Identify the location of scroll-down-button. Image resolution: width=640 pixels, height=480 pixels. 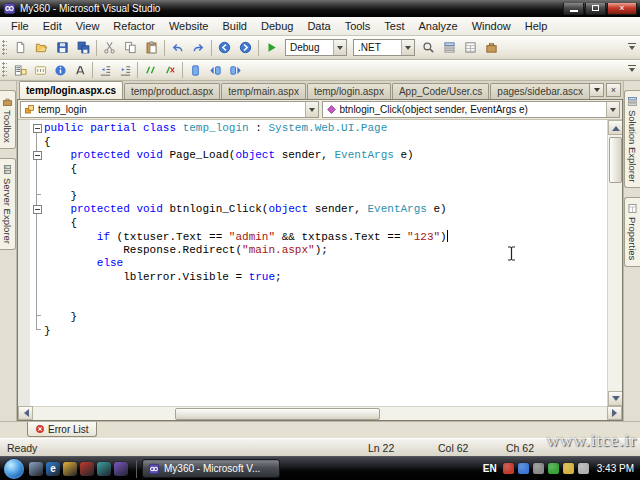
(615, 398).